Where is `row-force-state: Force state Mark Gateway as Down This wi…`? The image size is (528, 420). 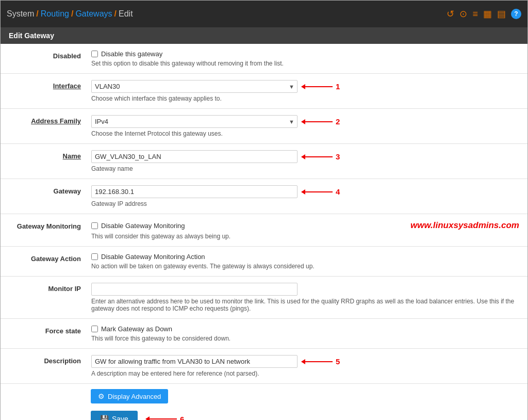
row-force-state: Force state Mark Gateway as Down This wi… is located at coordinates (264, 334).